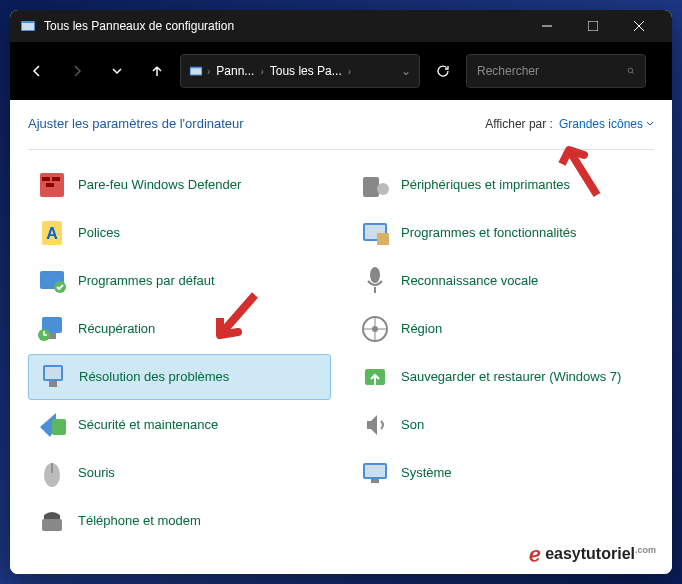 This screenshot has width=682, height=584. I want to click on up-button, so click(157, 71).